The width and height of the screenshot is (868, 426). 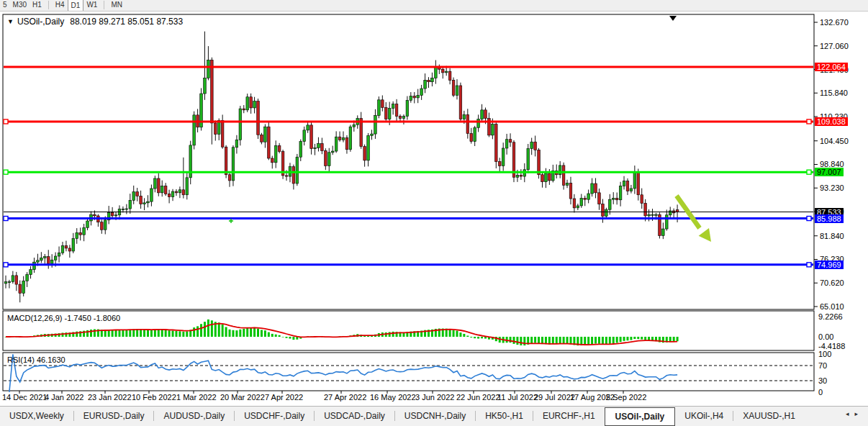 I want to click on chart-symbol-label: USOil-,Daily, so click(x=40, y=22).